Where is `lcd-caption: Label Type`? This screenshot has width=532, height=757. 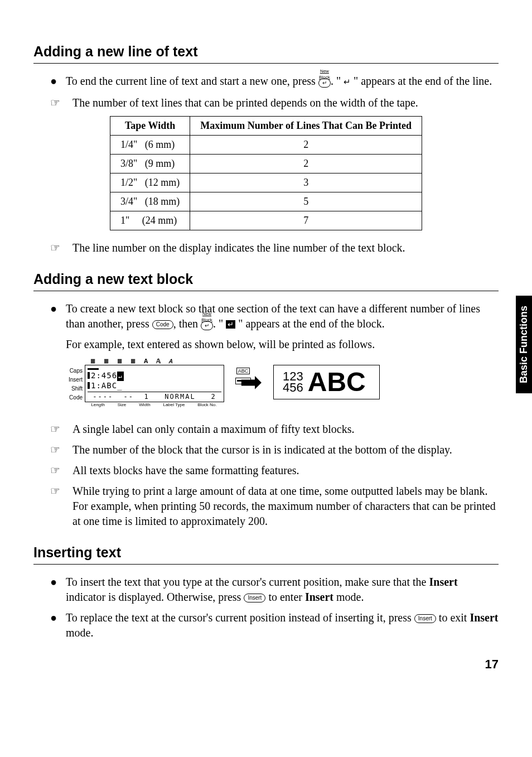 lcd-caption: Label Type is located at coordinates (174, 405).